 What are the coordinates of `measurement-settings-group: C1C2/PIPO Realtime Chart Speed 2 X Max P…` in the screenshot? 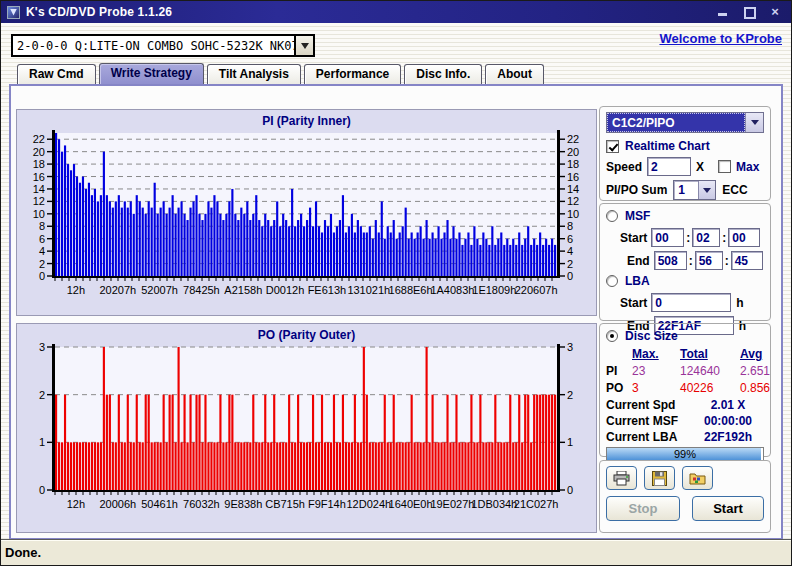 It's located at (685, 154).